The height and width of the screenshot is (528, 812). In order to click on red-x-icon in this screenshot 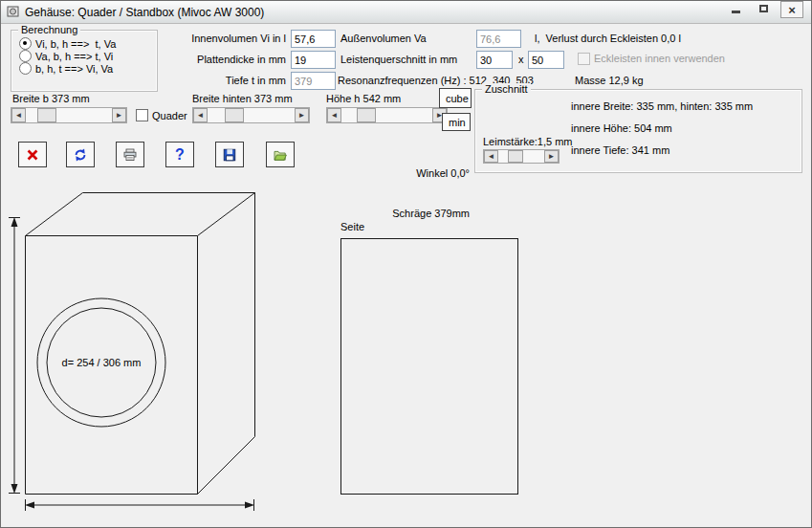, I will do `click(33, 155)`.